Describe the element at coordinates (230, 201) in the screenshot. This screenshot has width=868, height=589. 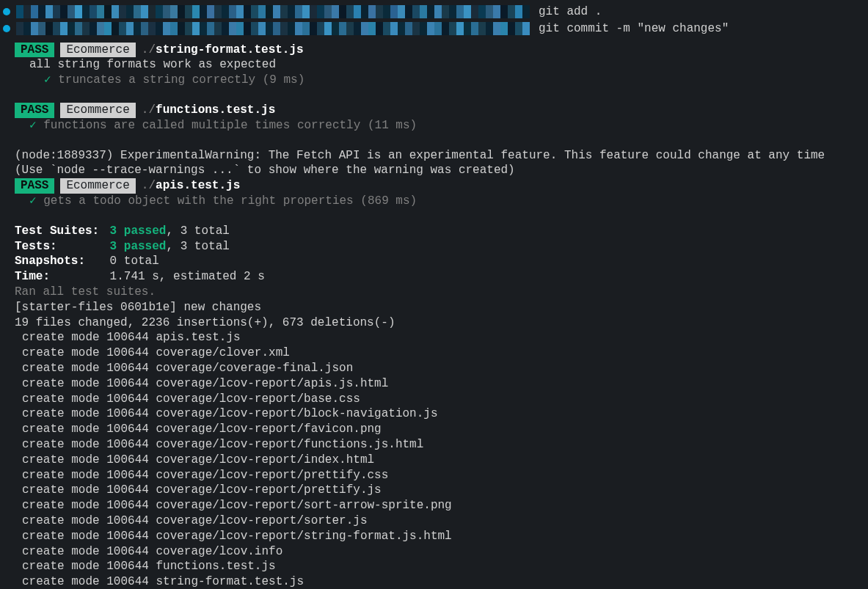
I see `check-text: gets a todo object with the right proper…` at that location.